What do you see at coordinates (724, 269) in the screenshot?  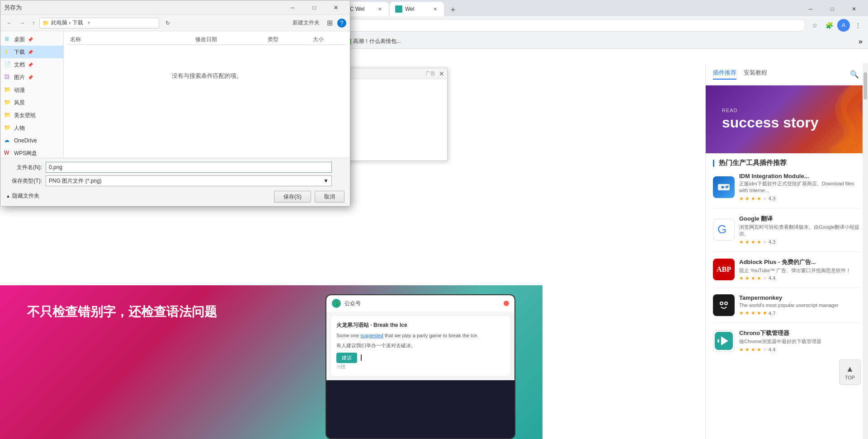 I see `adblock-icon: ABP` at bounding box center [724, 269].